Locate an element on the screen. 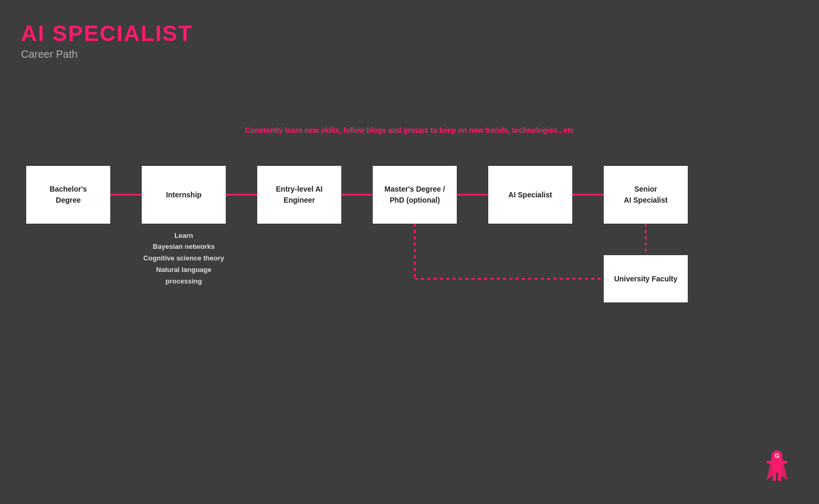 The image size is (819, 504). card-entry-level: Entry-level AI Engineer is located at coordinates (299, 195).